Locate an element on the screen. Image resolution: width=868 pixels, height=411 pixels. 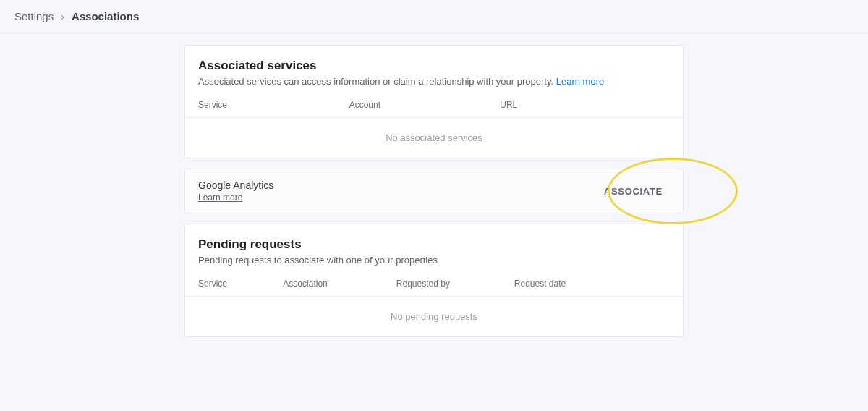
pending-requests-title: Pending requests is located at coordinates (434, 245).